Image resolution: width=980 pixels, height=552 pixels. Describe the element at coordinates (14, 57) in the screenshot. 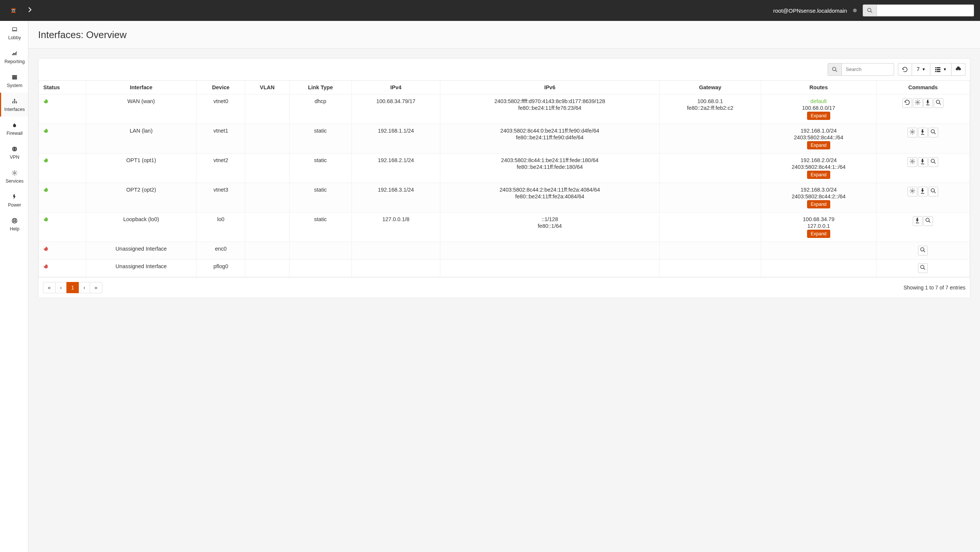

I see `sidebar-item-reporting: Reporting` at that location.